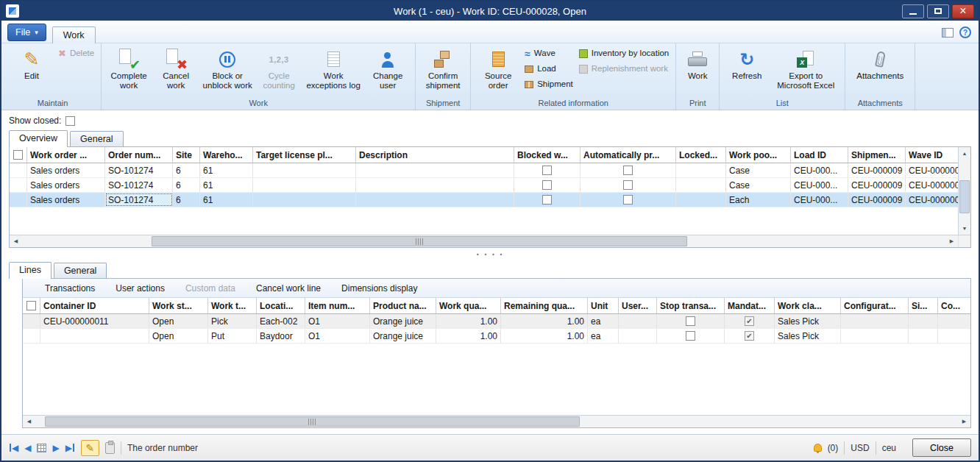 The width and height of the screenshot is (980, 462). I want to click on cell-checkbox: ✔, so click(749, 335).